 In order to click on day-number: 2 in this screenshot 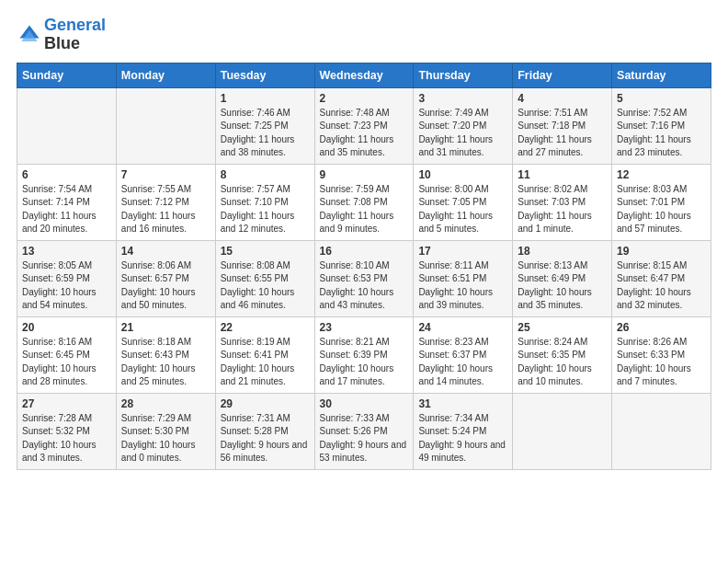, I will do `click(364, 98)`.